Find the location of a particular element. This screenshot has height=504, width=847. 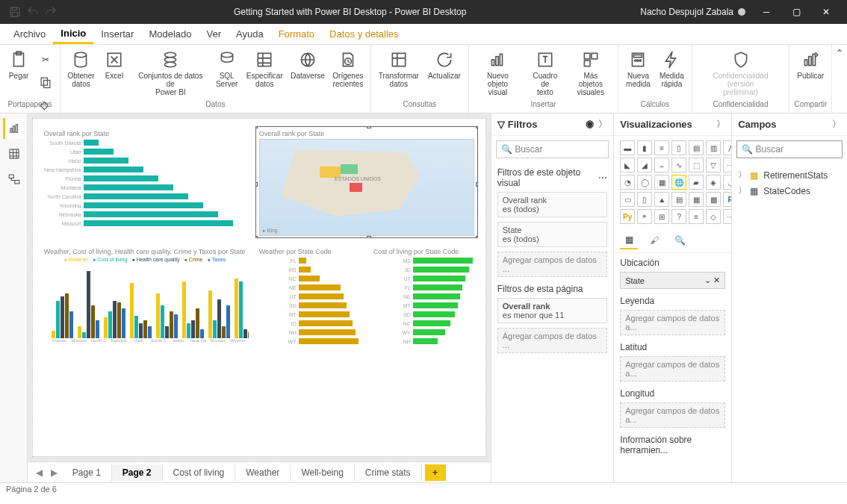

menu-modelado: Modelado is located at coordinates (170, 34).